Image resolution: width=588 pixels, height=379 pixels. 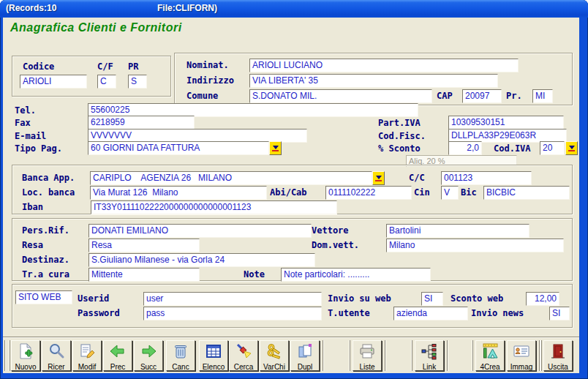 What do you see at coordinates (331, 230) in the screenshot?
I see `vettore-label: Vettore` at bounding box center [331, 230].